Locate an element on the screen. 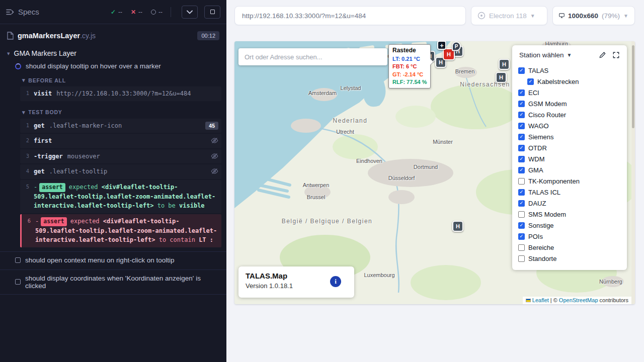 This screenshot has height=362, width=644. layer-toggle-sms-modem: SMS Modem is located at coordinates (570, 214).